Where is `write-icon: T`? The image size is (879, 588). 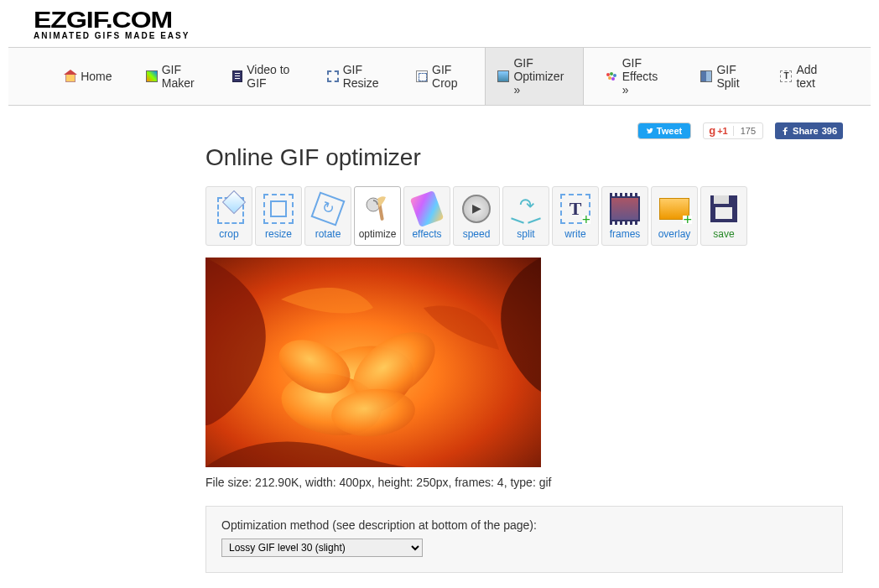 write-icon: T is located at coordinates (575, 209).